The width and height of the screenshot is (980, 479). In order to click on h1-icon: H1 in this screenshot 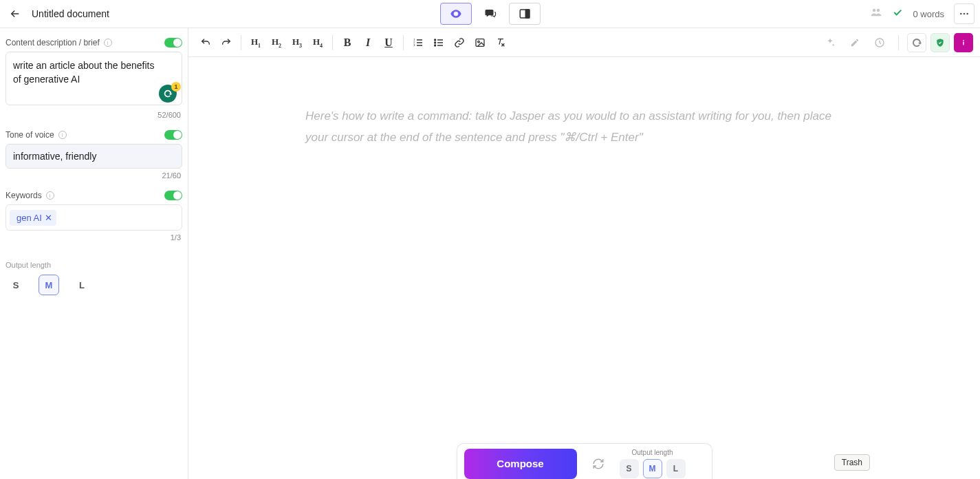, I will do `click(256, 43)`.